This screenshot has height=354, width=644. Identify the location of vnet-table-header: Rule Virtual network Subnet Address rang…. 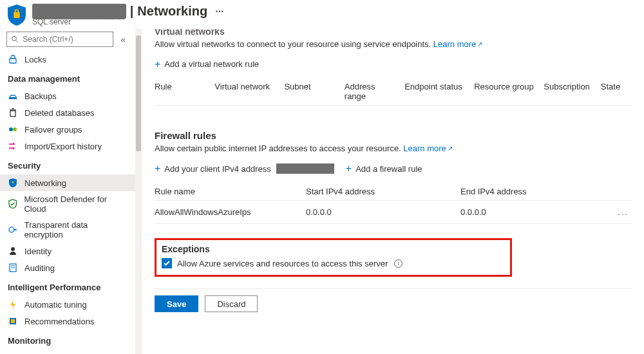
(393, 91).